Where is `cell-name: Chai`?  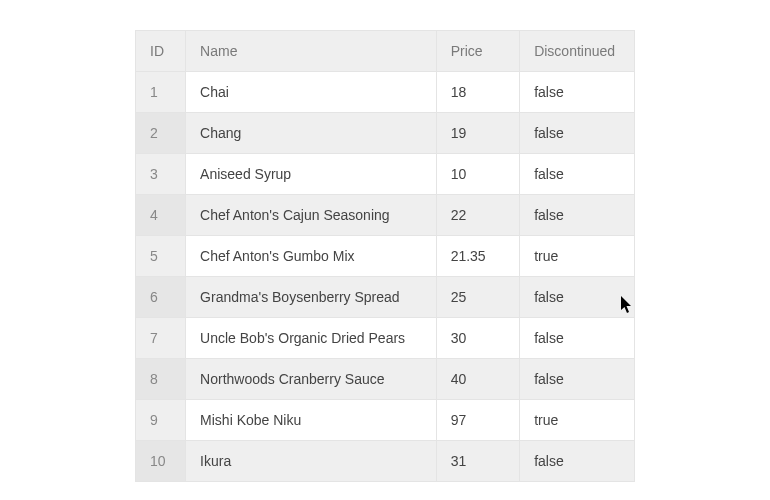 cell-name: Chai is located at coordinates (312, 92).